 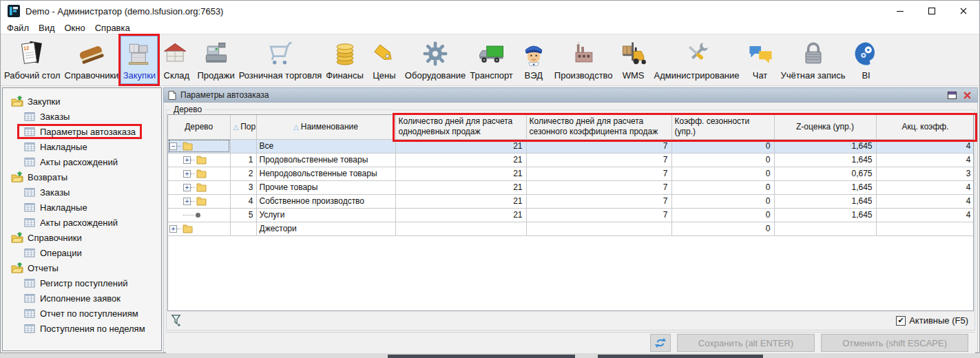 What do you see at coordinates (895, 343) in the screenshot?
I see `cancel-button: Отменить (shift ESCAPE)` at bounding box center [895, 343].